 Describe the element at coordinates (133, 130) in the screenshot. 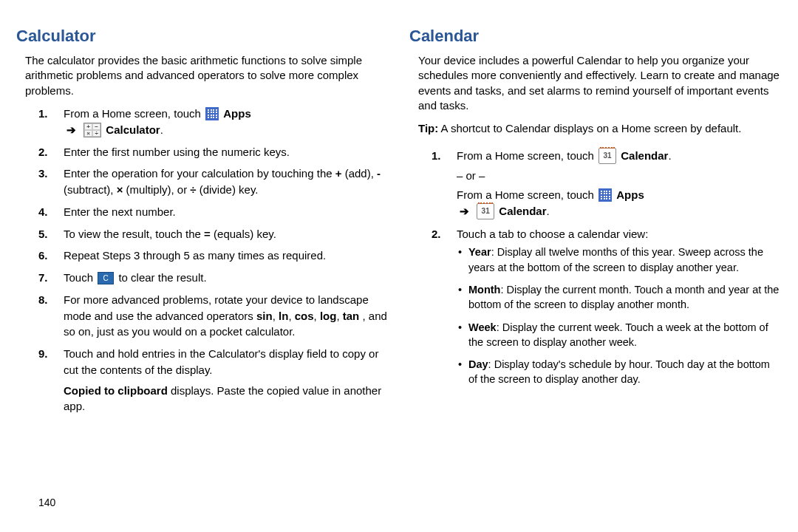

I see `calculator-label: Calculator` at that location.